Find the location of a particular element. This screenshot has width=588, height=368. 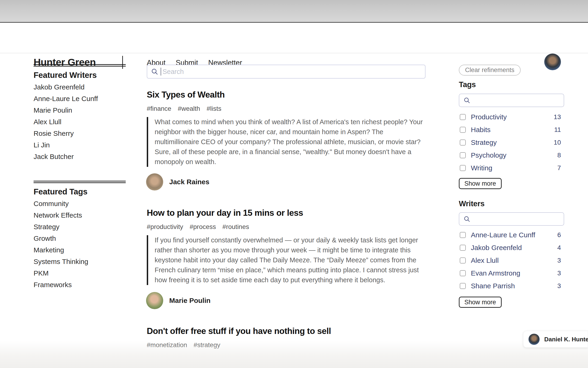

featured-writer-item: Rosie Sherry is located at coordinates (80, 133).